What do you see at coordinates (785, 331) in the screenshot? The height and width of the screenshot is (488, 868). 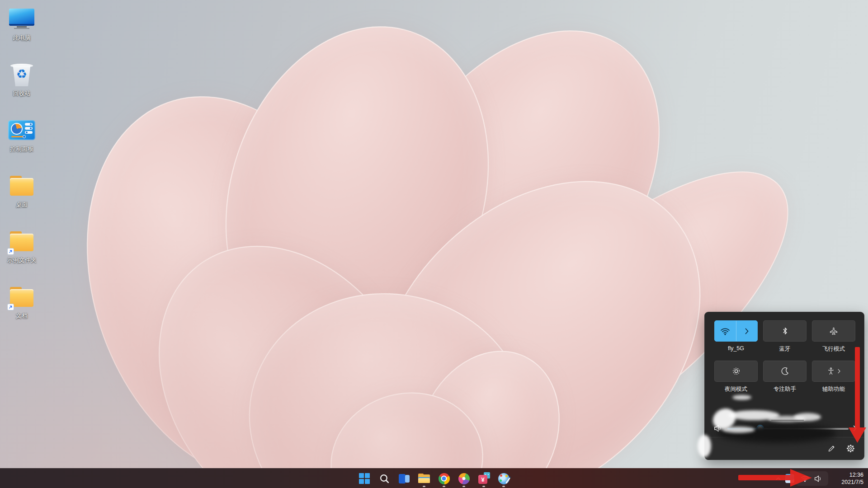 I see `bluetooth-tile` at bounding box center [785, 331].